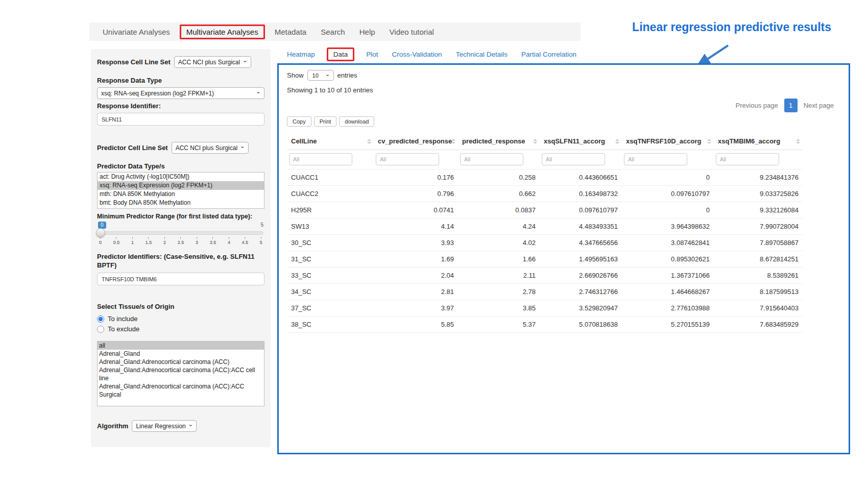 This screenshot has width=868, height=488. Describe the element at coordinates (181, 234) in the screenshot. I see `min-predictor-range-slider: 0 5 00.511.522.533.544.55` at that location.